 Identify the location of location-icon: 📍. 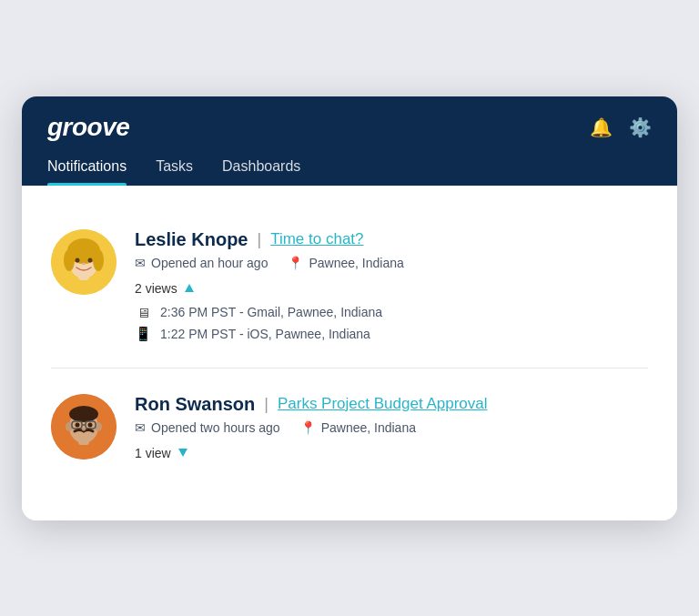
(295, 263).